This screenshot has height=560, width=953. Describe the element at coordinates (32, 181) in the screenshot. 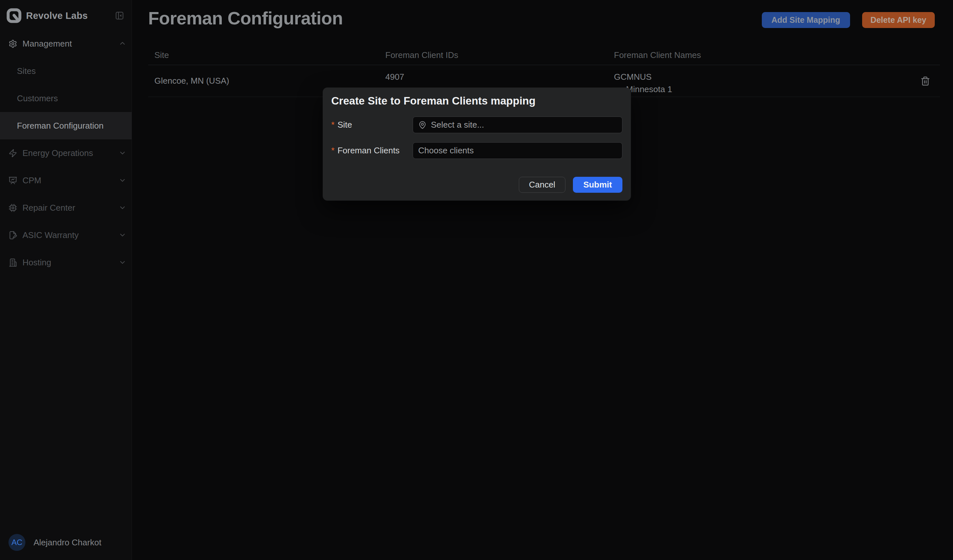

I see `sidebar-group-label: CPM` at that location.